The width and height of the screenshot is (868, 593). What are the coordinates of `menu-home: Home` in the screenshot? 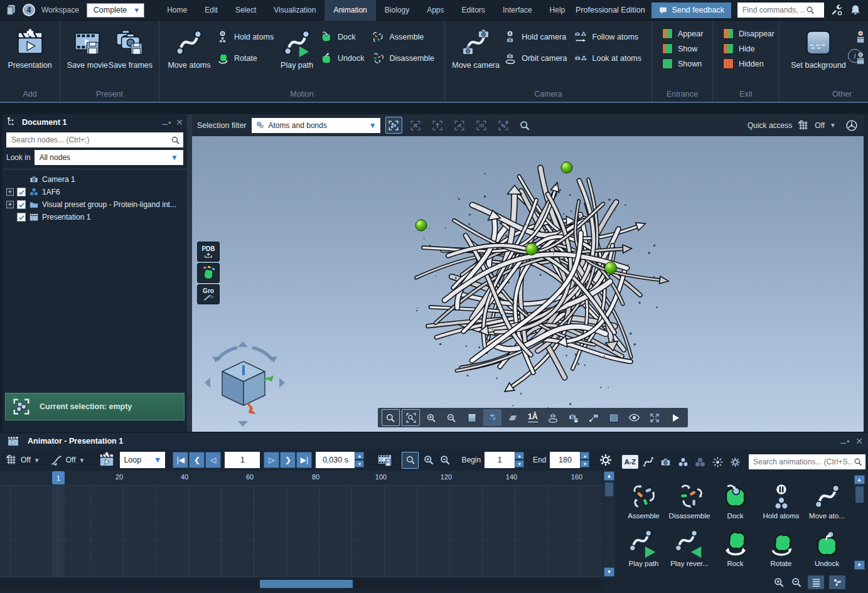 It's located at (177, 10).